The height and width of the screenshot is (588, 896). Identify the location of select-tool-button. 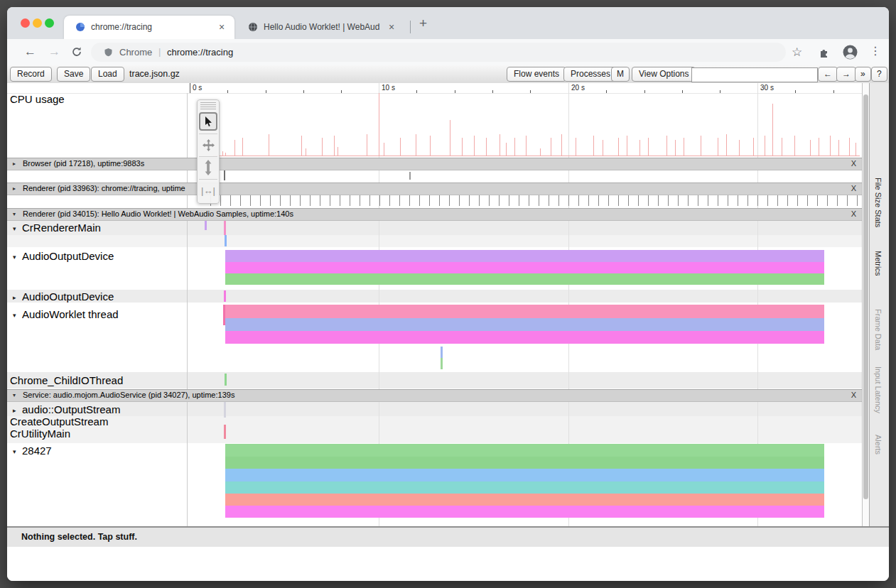
(208, 121).